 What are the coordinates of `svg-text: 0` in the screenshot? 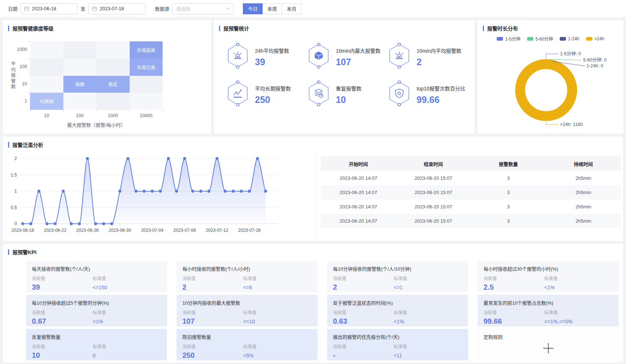 It's located at (15, 224).